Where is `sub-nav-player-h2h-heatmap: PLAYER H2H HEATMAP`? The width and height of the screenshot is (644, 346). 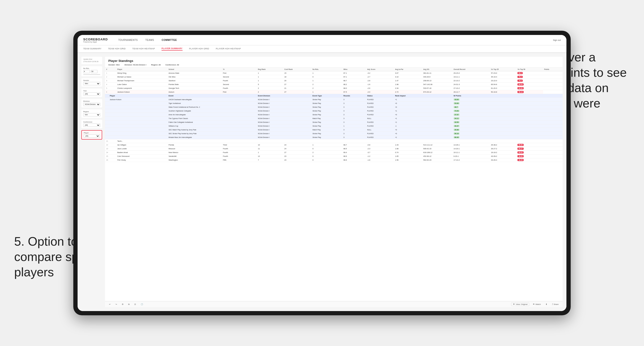
sub-nav-player-h2h-heatmap: PLAYER H2H HEATMAP is located at coordinates (228, 49).